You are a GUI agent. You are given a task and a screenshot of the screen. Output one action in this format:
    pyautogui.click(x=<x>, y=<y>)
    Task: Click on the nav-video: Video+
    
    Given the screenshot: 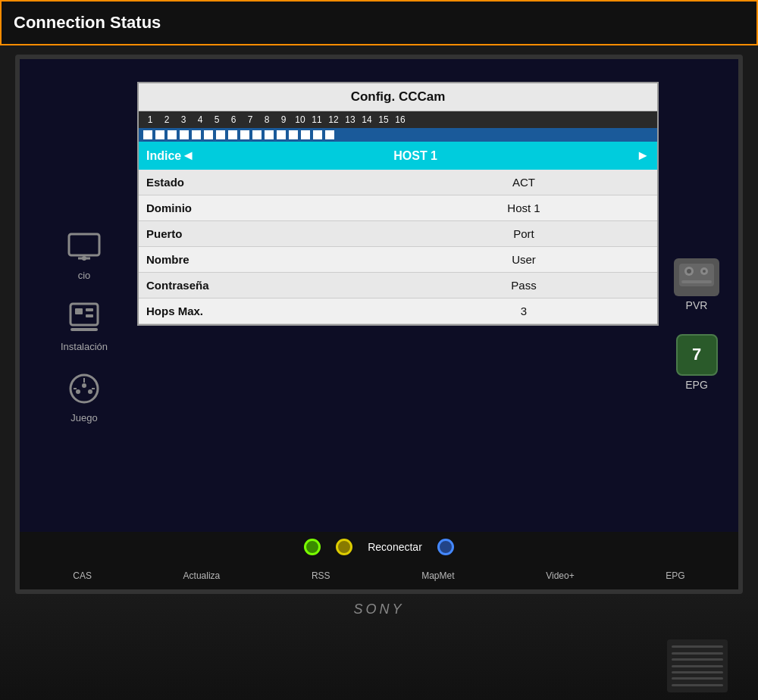 What is the action you would take?
    pyautogui.click(x=559, y=576)
    